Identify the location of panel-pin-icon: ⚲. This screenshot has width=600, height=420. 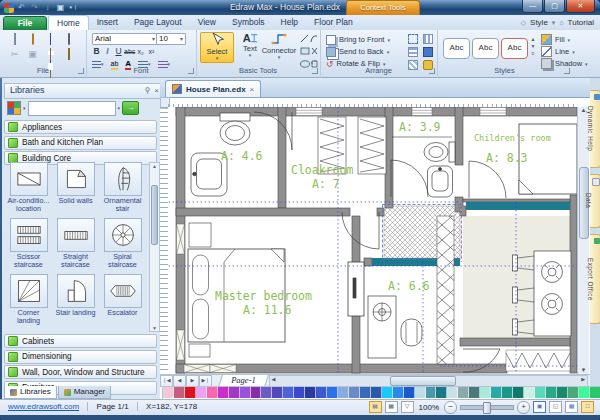
(147, 90).